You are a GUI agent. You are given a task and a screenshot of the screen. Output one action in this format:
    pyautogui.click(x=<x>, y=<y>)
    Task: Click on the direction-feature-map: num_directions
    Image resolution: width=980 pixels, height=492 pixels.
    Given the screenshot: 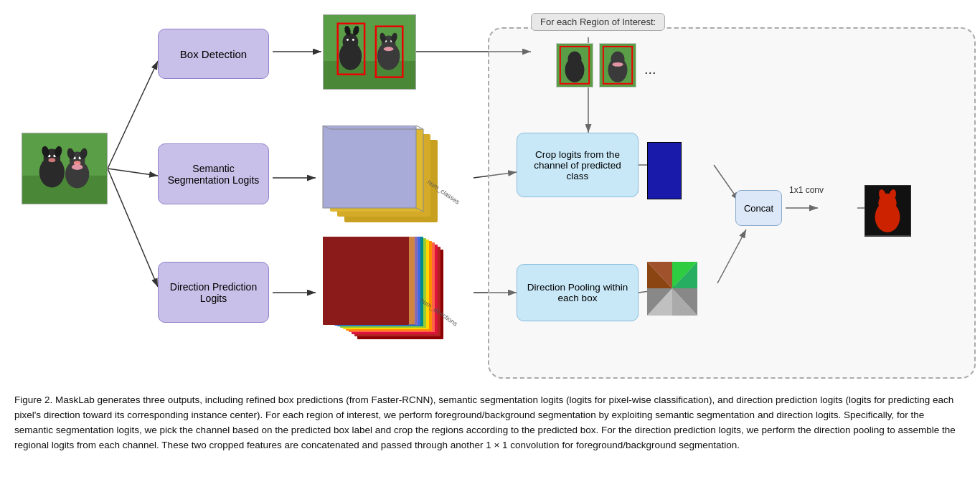 What is the action you would take?
    pyautogui.click(x=395, y=294)
    